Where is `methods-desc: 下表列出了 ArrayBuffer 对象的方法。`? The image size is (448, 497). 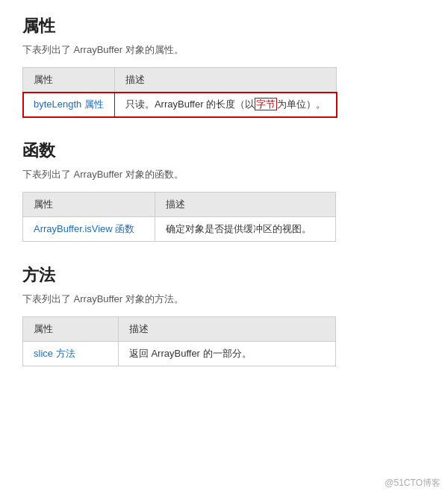
methods-desc: 下表列出了 ArrayBuffer 对象的方法。 is located at coordinates (224, 299).